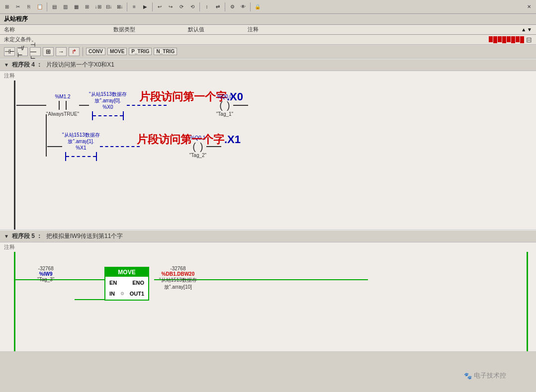 The width and height of the screenshot is (536, 392). What do you see at coordinates (40, 7) in the screenshot?
I see `toolbar-icon-4: 📋` at bounding box center [40, 7].